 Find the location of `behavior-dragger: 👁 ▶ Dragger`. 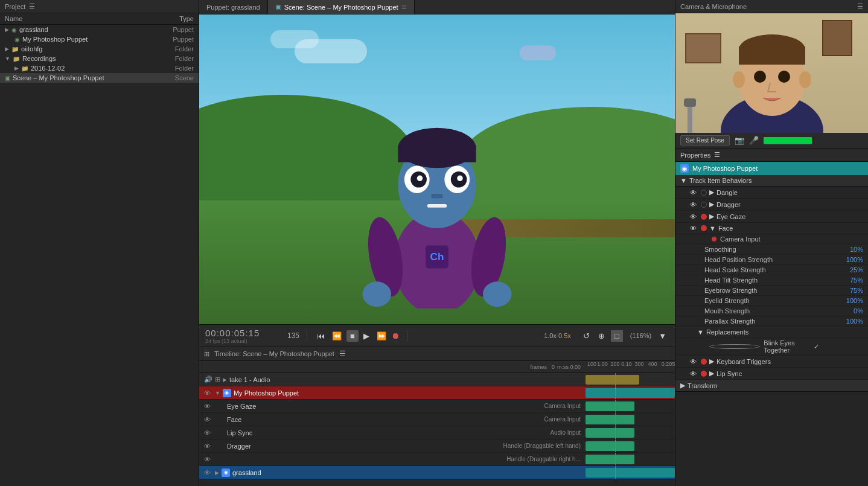

behavior-dragger: 👁 ▶ Dragger is located at coordinates (771, 205).